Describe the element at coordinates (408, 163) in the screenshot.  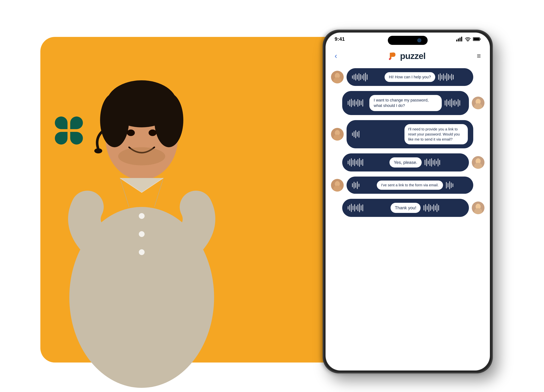
I see `message-4: Yes, please.` at that location.